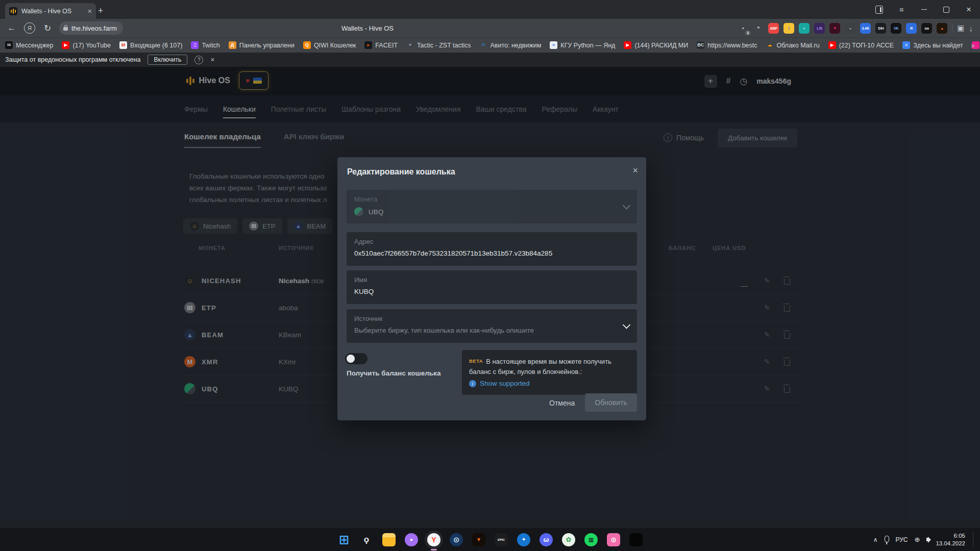 The height and width of the screenshot is (551, 980). Describe the element at coordinates (546, 540) in the screenshot. I see `taskbar-app-icon: ω` at that location.